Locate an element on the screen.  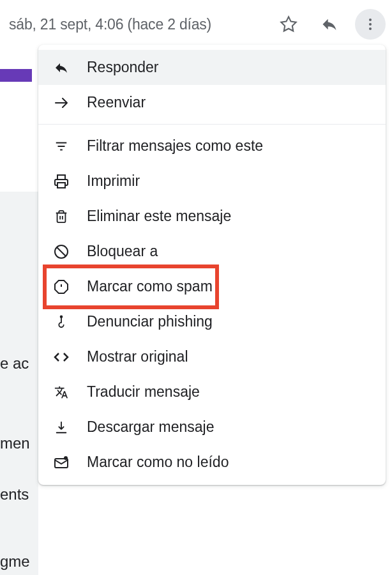
forward-icon is located at coordinates (61, 103).